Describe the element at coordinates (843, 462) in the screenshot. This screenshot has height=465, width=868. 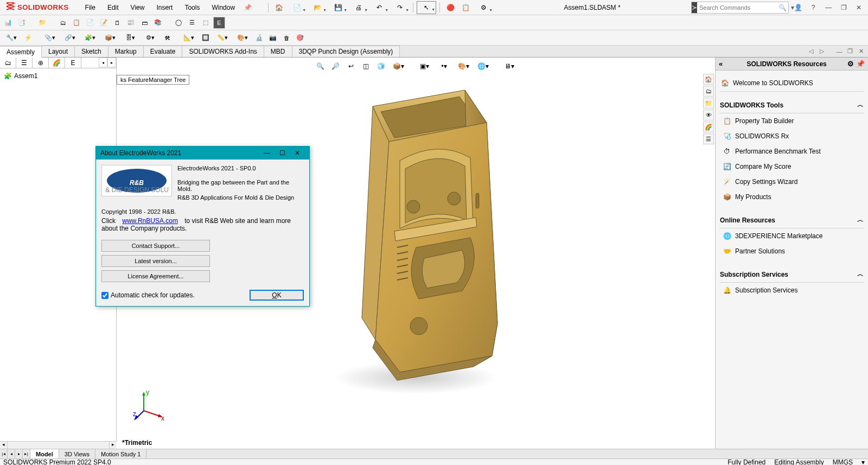
I see `status-units: MMGS` at that location.